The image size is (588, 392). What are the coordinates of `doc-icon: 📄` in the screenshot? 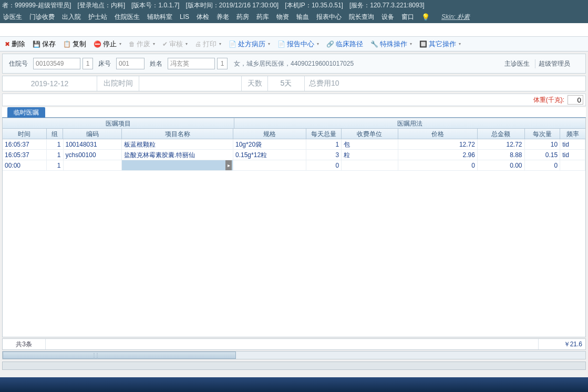 It's located at (232, 44).